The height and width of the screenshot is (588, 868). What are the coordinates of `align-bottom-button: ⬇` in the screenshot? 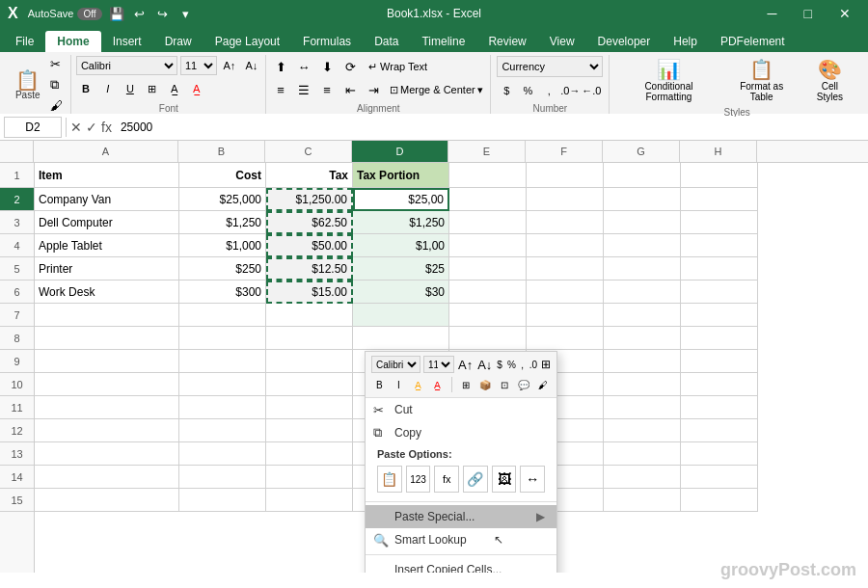 It's located at (327, 67).